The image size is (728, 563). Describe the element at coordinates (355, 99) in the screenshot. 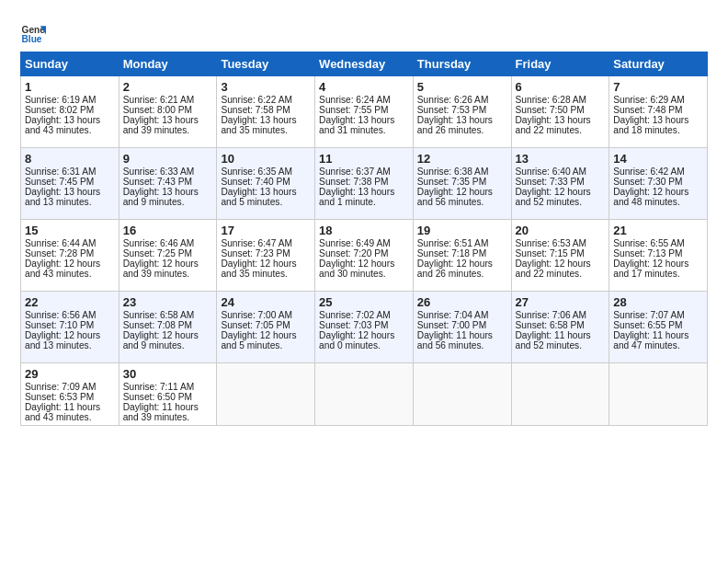

I see `sunrise-label: Sunrise: 6:24 AM` at that location.